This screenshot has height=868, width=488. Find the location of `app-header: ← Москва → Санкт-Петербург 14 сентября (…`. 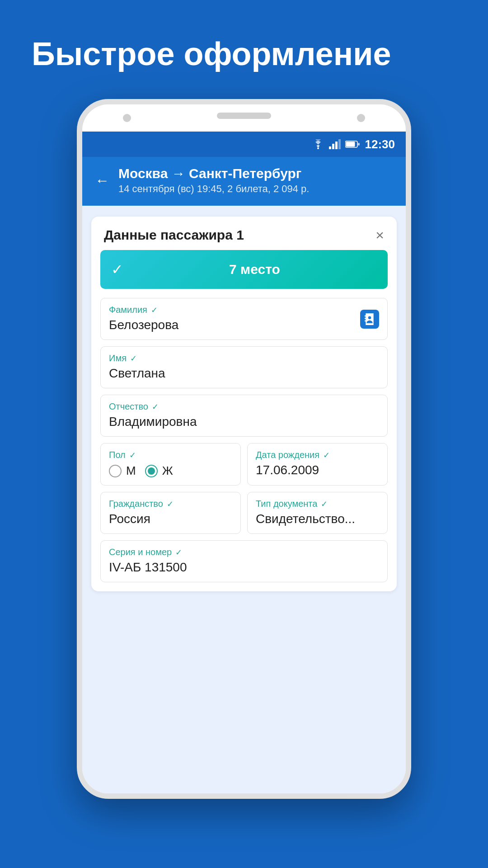

app-header: ← Москва → Санкт-Петербург 14 сентября (… is located at coordinates (244, 181).